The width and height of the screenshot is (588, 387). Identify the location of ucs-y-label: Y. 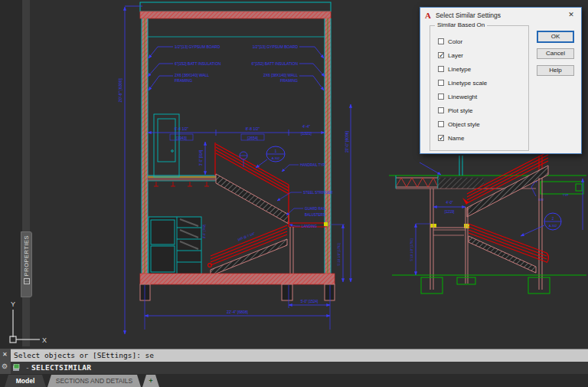
(13, 304).